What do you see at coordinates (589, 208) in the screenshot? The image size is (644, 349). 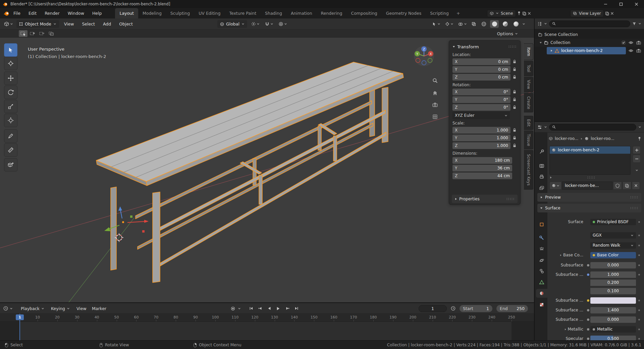 I see `surface-panel-header: Surface` at bounding box center [589, 208].